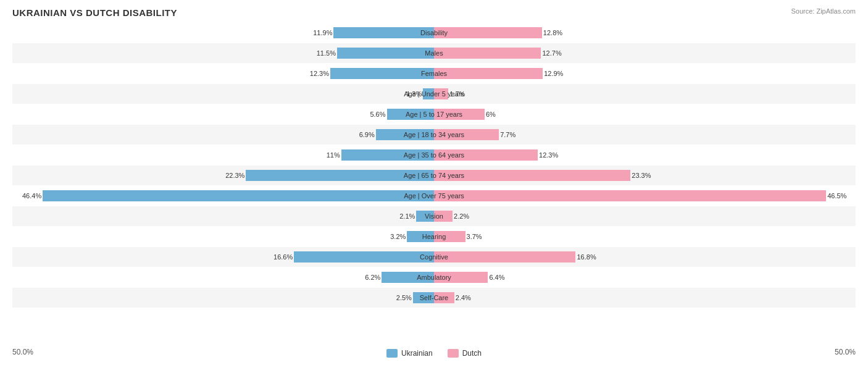 Image resolution: width=868 pixels, height=378 pixels. I want to click on right-side: 12.8%, so click(645, 33).